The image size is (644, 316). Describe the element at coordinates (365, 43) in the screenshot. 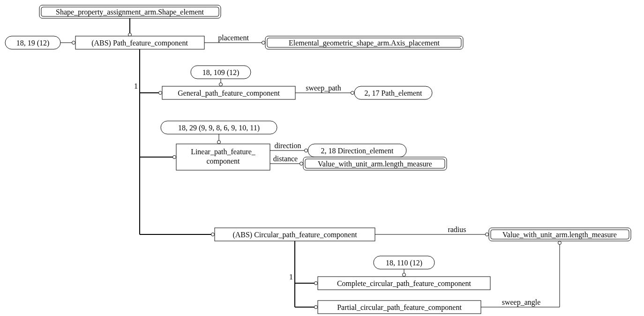

I see `node-axis-placement-label: Elemental_geometric_shape_arm.Axis_place…` at that location.